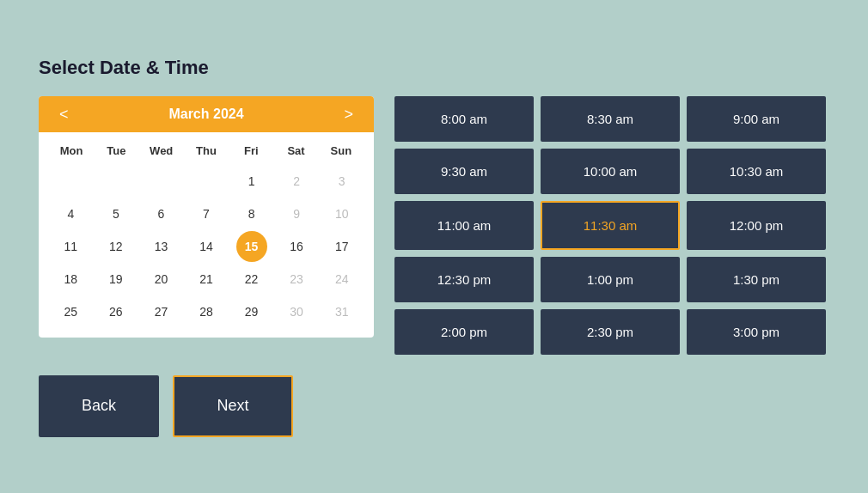 The width and height of the screenshot is (868, 493). What do you see at coordinates (296, 151) in the screenshot?
I see `calendar-day-header: Sat` at bounding box center [296, 151].